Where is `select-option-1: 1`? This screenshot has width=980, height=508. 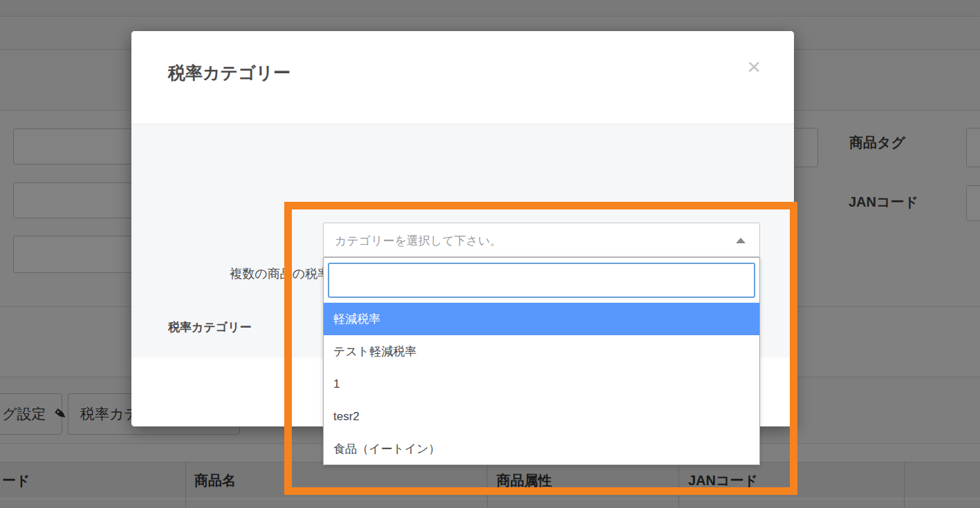 select-option-1: 1 is located at coordinates (542, 384).